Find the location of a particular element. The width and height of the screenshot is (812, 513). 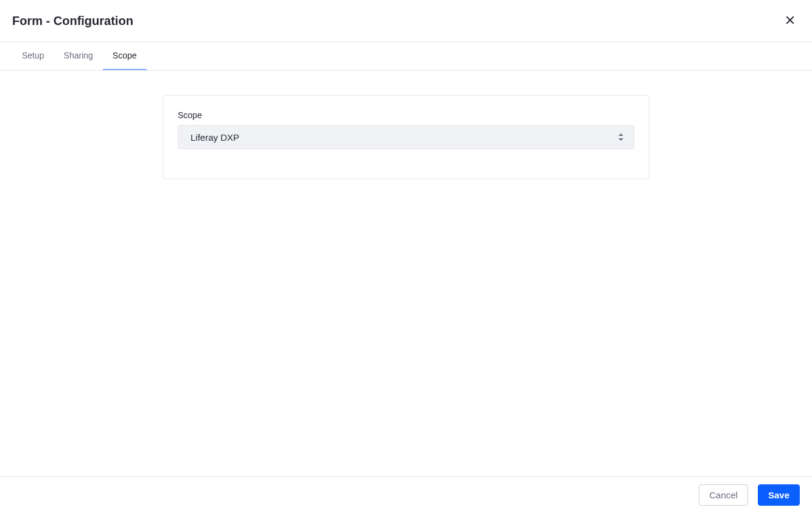

save-button: Save is located at coordinates (779, 495).